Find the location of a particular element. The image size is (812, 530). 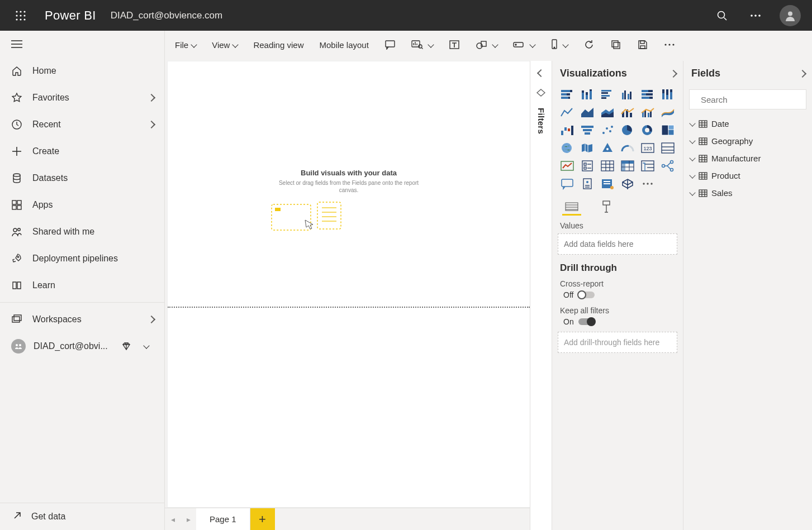

field-table: Manufacturer is located at coordinates (748, 159).